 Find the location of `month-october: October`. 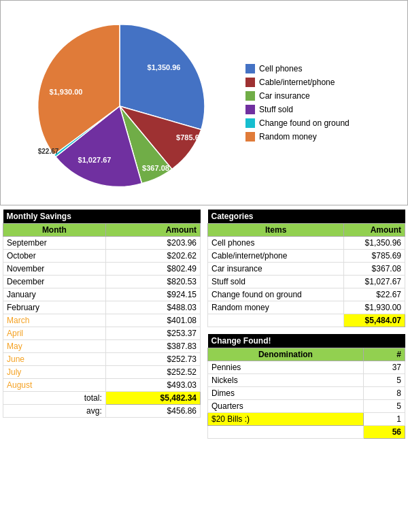

month-october: October is located at coordinates (54, 256).